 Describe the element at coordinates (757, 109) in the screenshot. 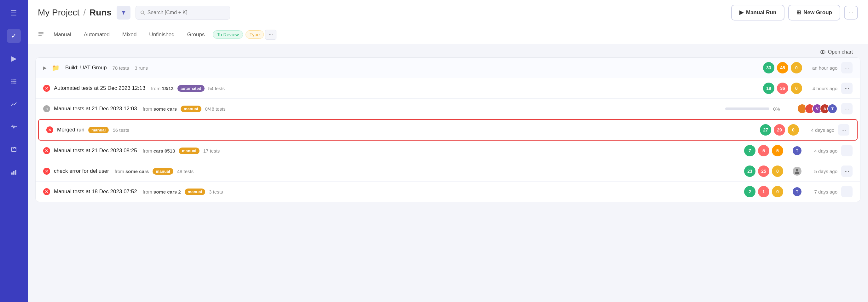

I see `progress-bar-container: 0%` at that location.